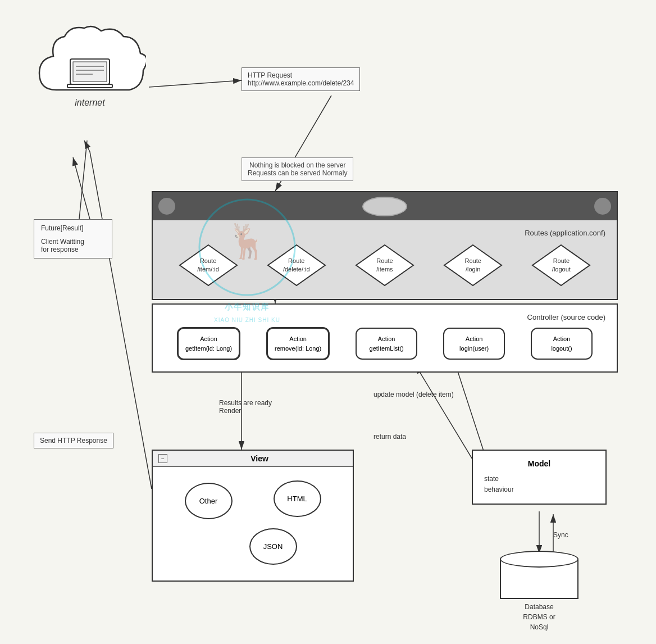 This screenshot has height=644, width=656. What do you see at coordinates (539, 591) in the screenshot?
I see `database-section: Database RDBMS or NoSql` at bounding box center [539, 591].